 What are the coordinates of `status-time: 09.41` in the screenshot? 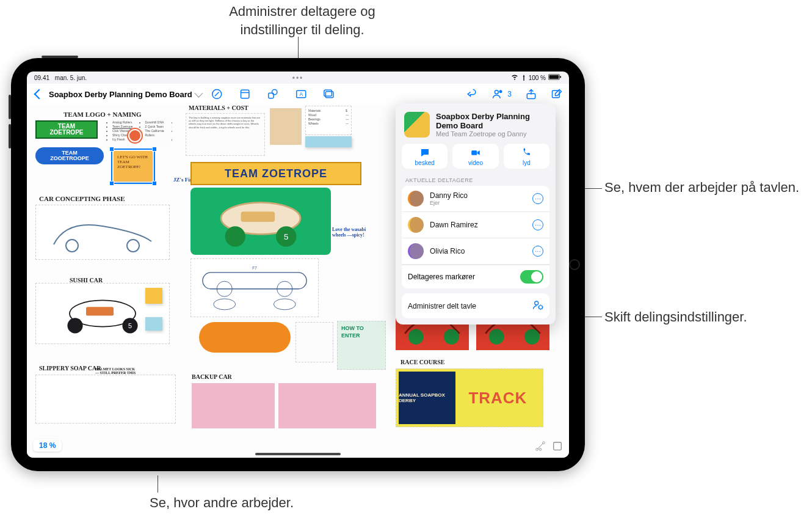 It's located at (42, 78).